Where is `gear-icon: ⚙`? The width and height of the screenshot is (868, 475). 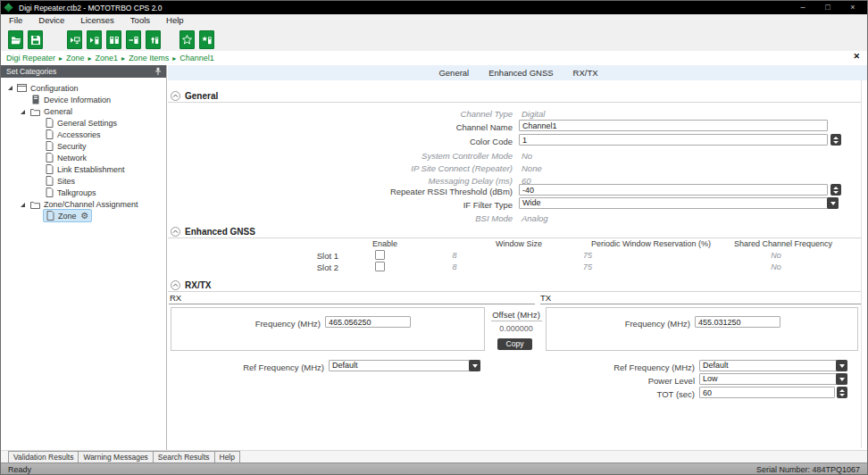 gear-icon: ⚙ is located at coordinates (86, 216).